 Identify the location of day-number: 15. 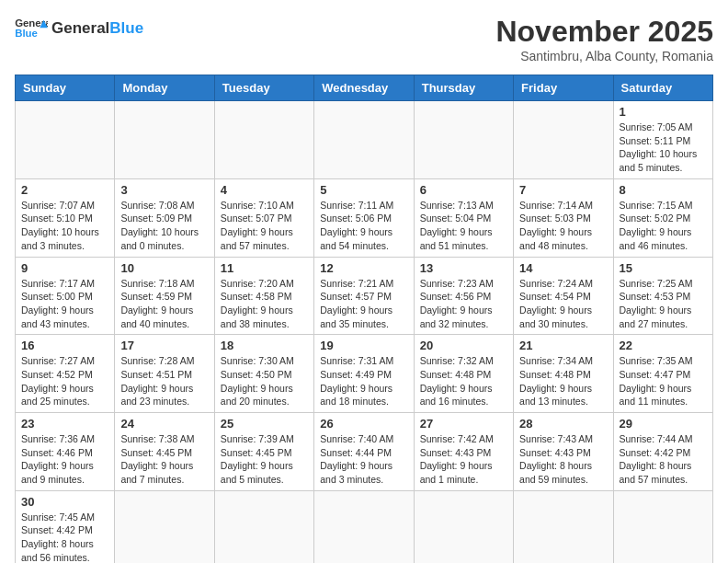
(664, 269).